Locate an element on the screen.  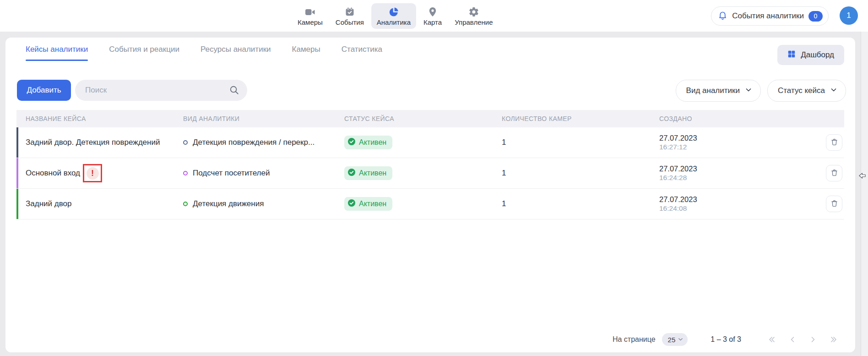
nav-label: Аналитика is located at coordinates (394, 22).